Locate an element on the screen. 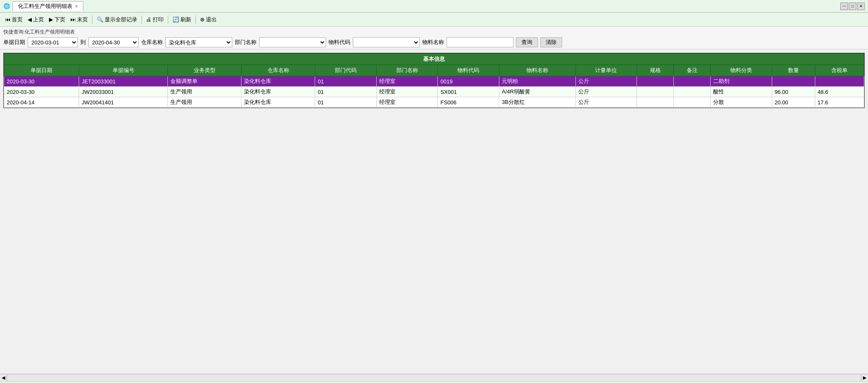  cell-5: 经理室 is located at coordinates (407, 92).